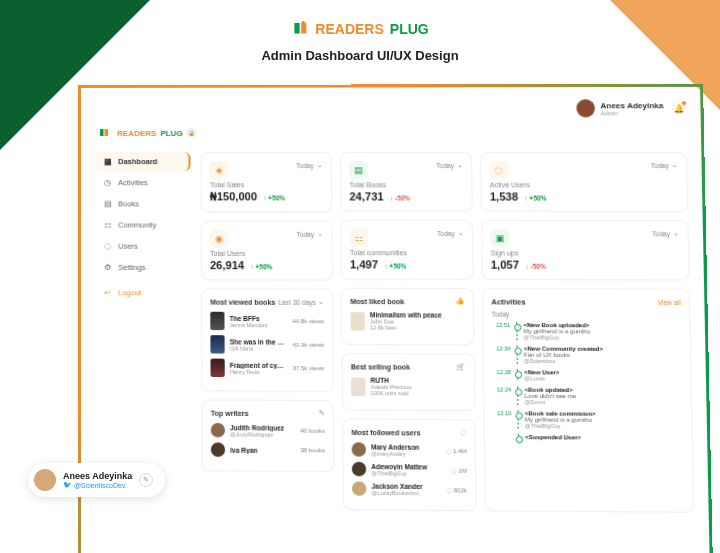  What do you see at coordinates (219, 170) in the screenshot?
I see `shield-icon: ◈` at bounding box center [219, 170].